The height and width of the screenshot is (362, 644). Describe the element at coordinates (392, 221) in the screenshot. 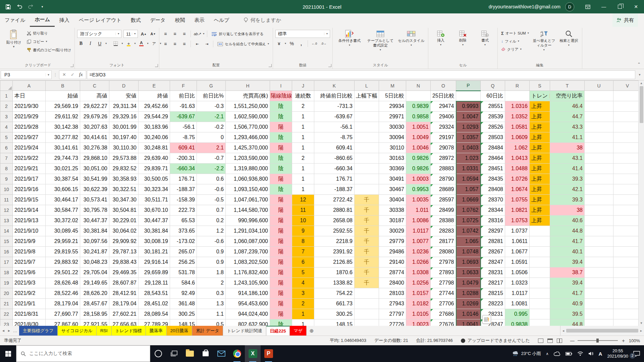

I see `cell-M13: 30187` at that location.